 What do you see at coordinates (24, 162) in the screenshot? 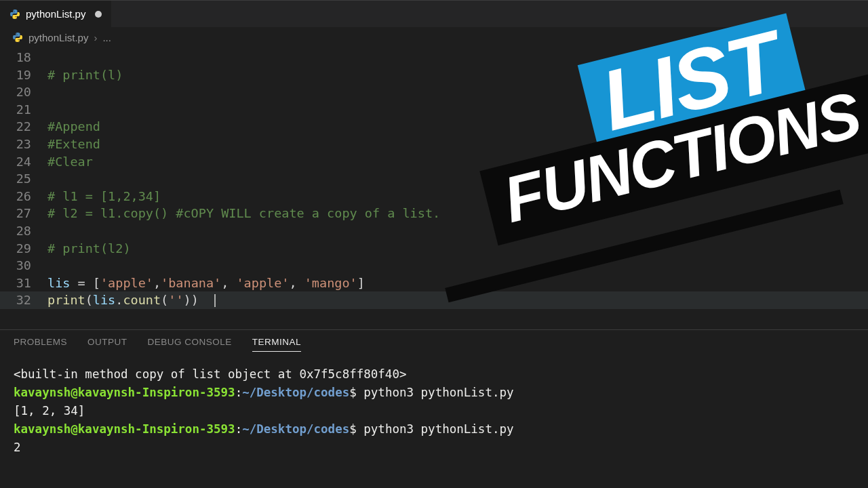
I see `line-number: 24` at bounding box center [24, 162].